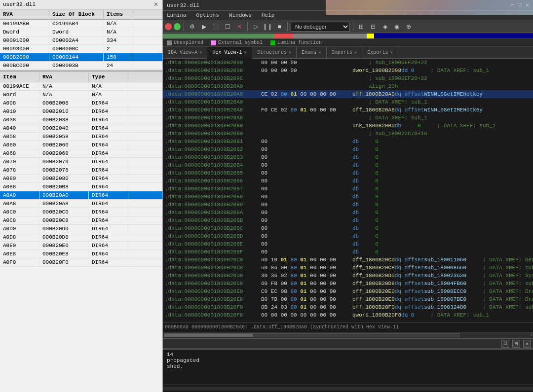 The height and width of the screenshot is (392, 533). I want to click on tab-imports-close: ✕, so click(355, 52).